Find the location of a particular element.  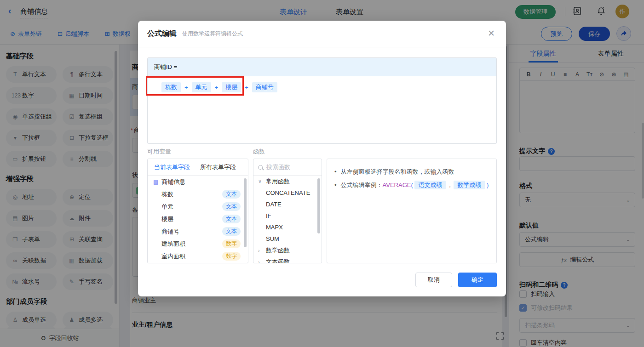

example-function-name: AVERAGE is located at coordinates (397, 185).